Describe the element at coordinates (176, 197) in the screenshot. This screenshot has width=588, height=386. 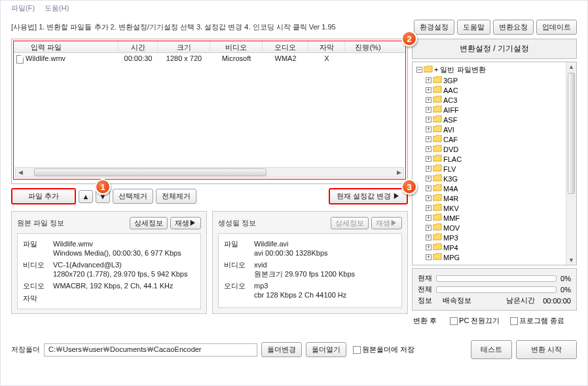
I see `remove-all-button: 전체제거` at that location.